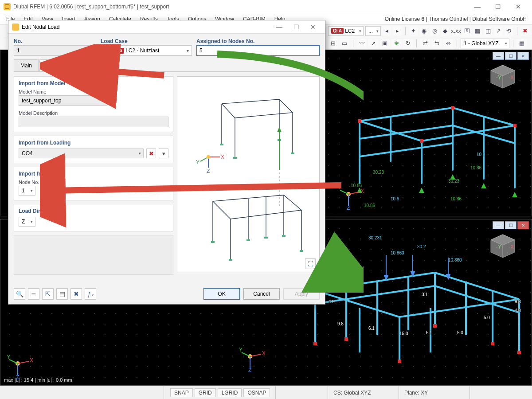 The image size is (532, 399). What do you see at coordinates (397, 31) in the screenshot?
I see `next-button: ▸` at bounding box center [397, 31].